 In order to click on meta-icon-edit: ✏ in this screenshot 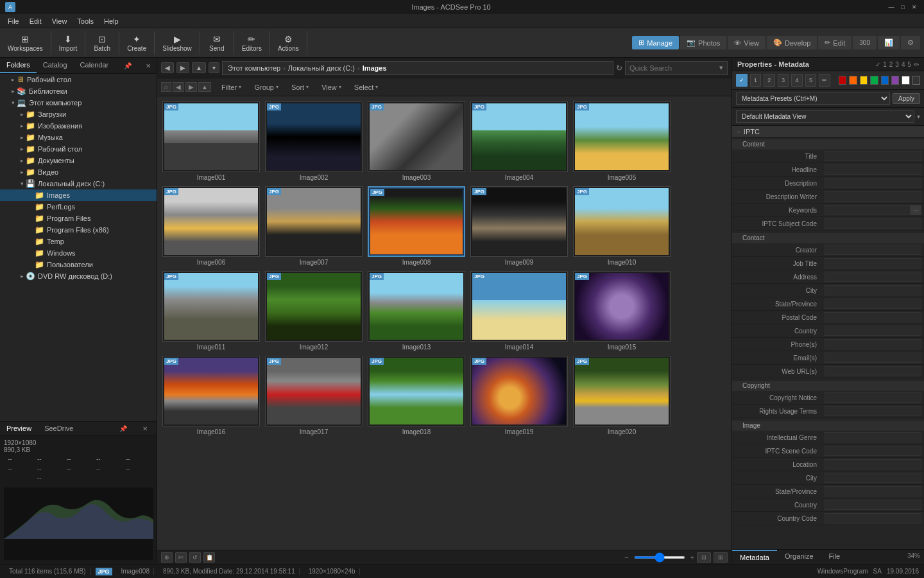, I will do `click(825, 80)`.